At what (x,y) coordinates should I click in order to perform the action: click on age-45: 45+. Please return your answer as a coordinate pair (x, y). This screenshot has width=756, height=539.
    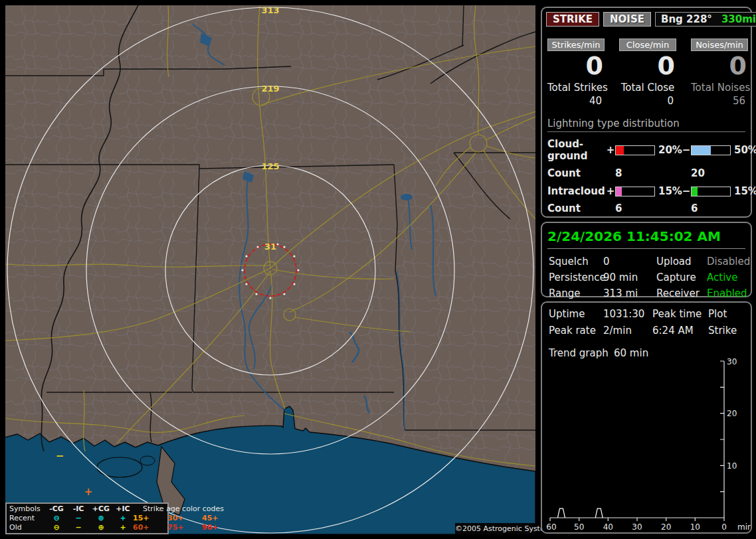
    Looking at the image, I should click on (218, 518).